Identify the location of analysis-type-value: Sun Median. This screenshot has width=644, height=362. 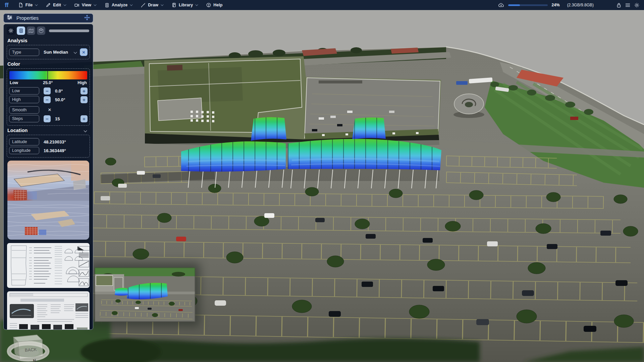
(56, 52).